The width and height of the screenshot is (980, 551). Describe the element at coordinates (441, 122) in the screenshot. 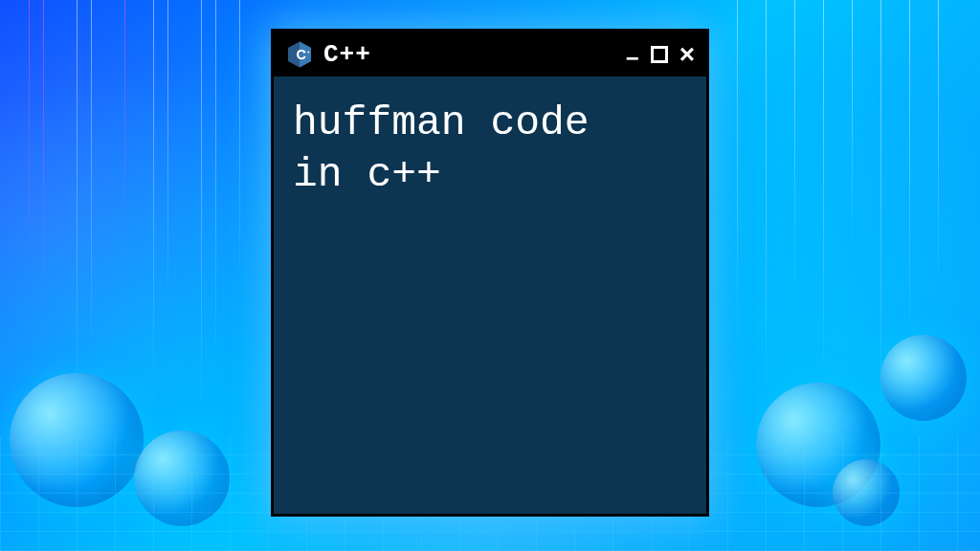

I see `content-line-1: huffman code` at that location.